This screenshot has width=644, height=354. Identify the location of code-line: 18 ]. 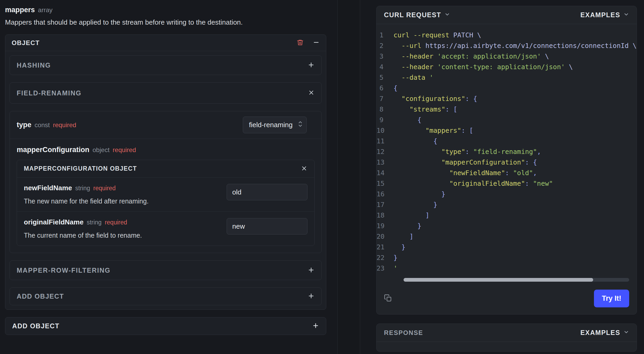
(507, 215).